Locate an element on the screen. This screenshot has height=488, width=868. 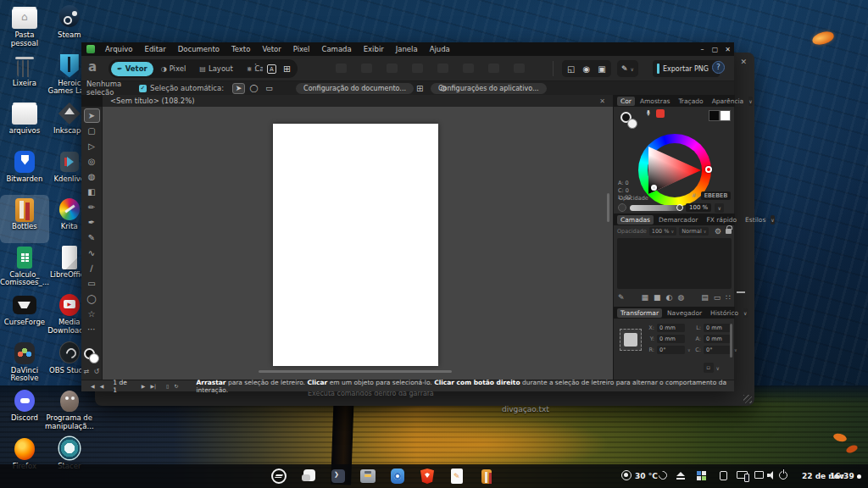
maximize-button: ▢ is located at coordinates (715, 49).